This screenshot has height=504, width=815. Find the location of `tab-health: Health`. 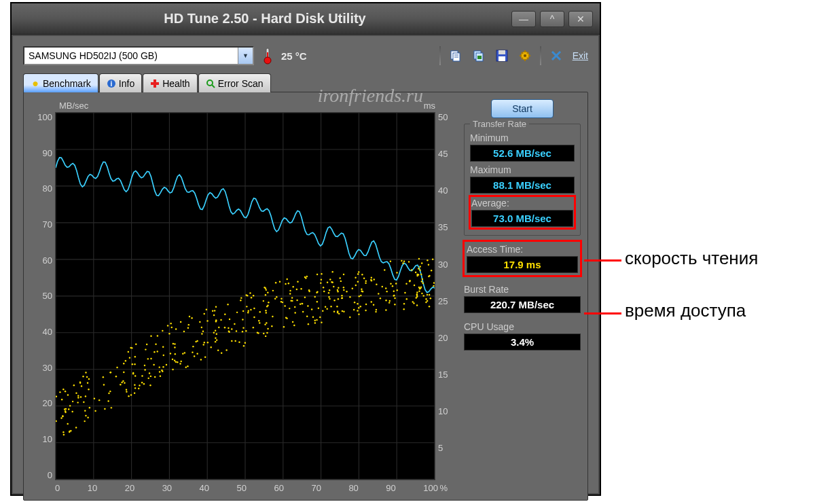

tab-health: Health is located at coordinates (170, 83).